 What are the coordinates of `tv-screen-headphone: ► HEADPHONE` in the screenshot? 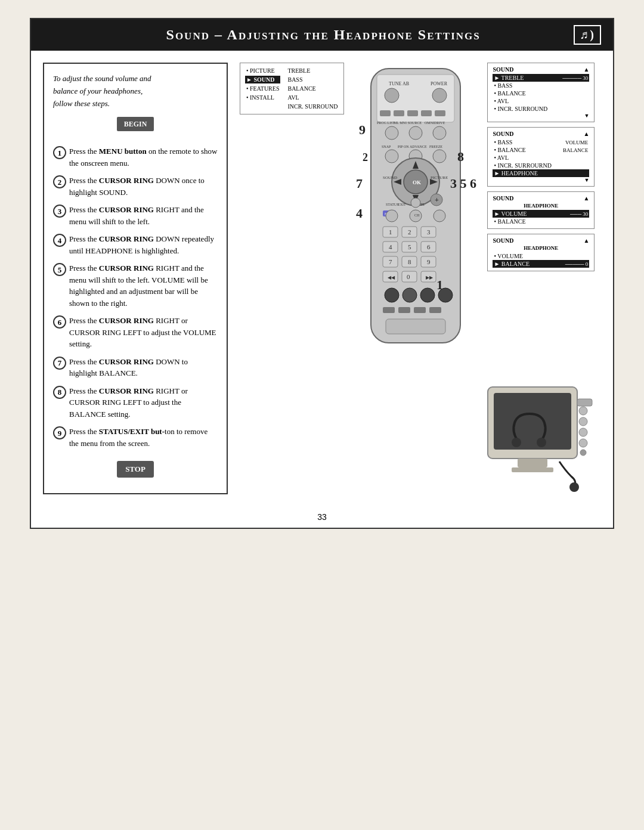 It's located at (541, 173).